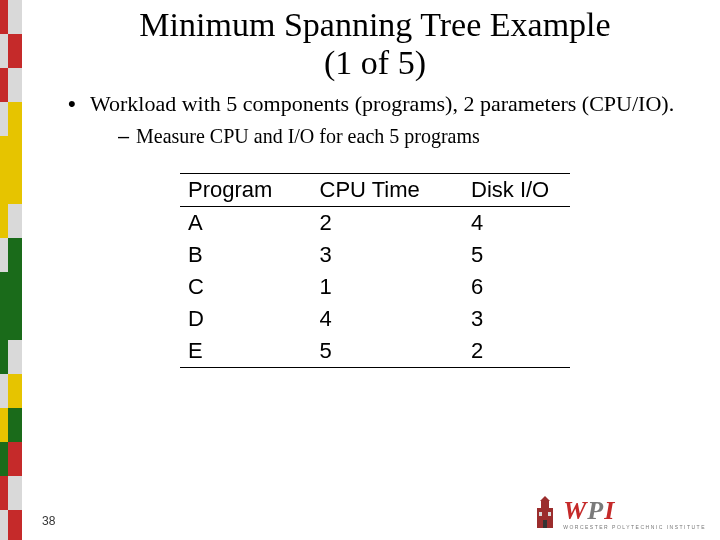  I want to click on cell-cpu: 4, so click(368, 319).